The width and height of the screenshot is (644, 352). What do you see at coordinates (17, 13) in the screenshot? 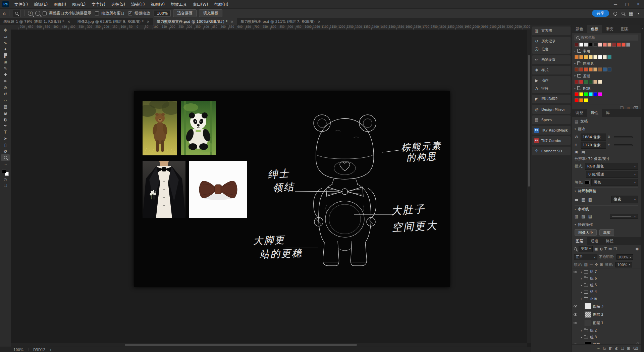
I see `zoom-tool-preset` at bounding box center [17, 13].